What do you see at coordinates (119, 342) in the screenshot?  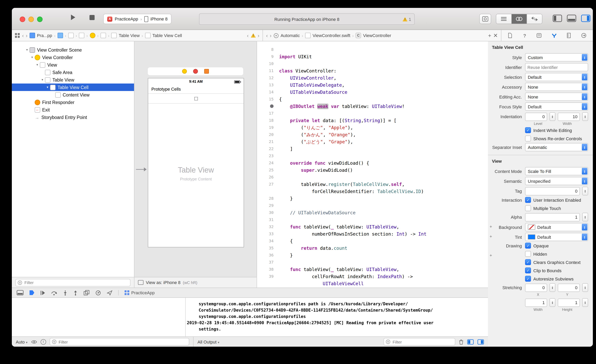 I see `variables-filter-field` at bounding box center [119, 342].